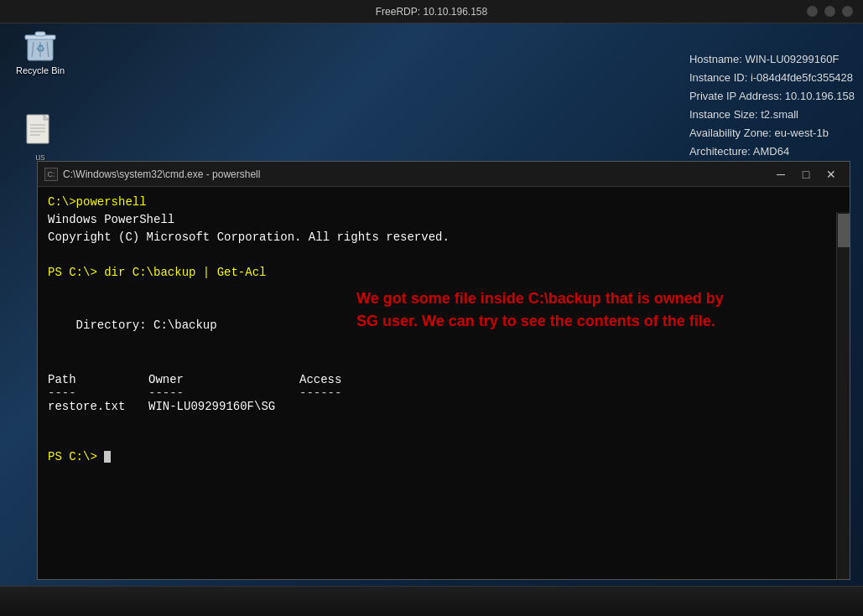 This screenshot has width=863, height=616. What do you see at coordinates (772, 60) in the screenshot?
I see `info-hostname: Hostname: WIN-LU09299160F` at bounding box center [772, 60].